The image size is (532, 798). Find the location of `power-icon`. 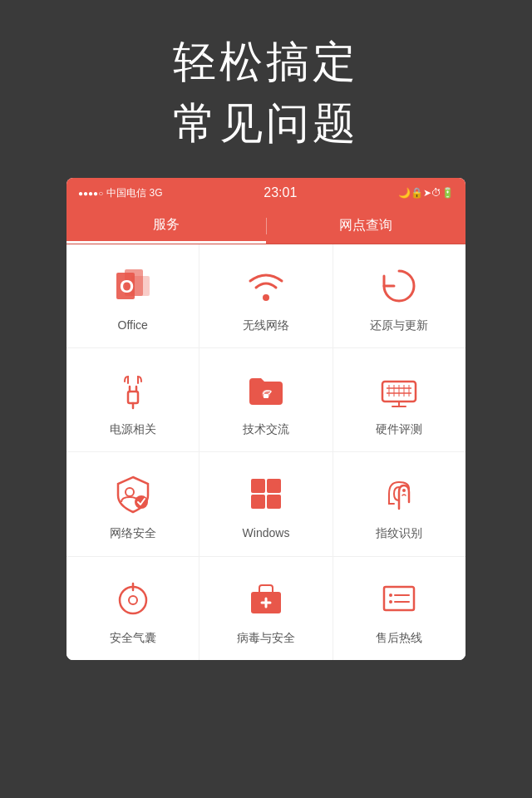

power-icon is located at coordinates (133, 390).